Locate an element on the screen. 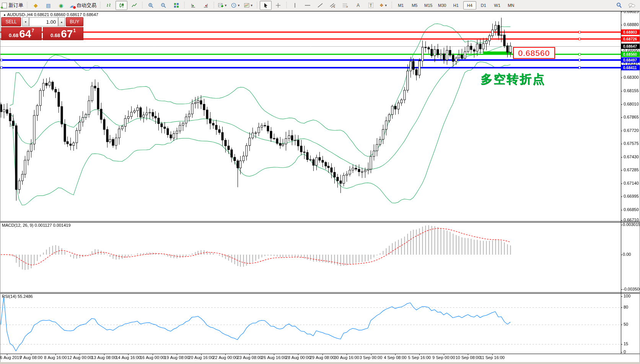  timeframe-m30-button: M30 is located at coordinates (442, 5).